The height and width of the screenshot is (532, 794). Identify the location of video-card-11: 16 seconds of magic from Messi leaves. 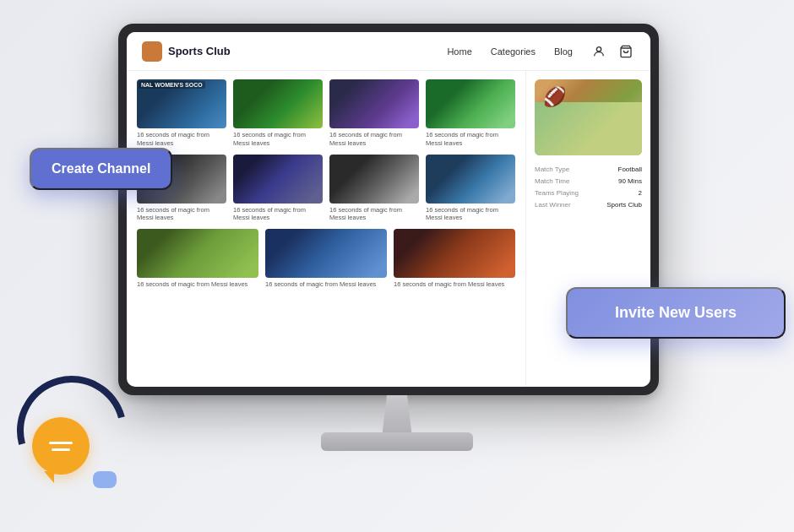
(454, 258).